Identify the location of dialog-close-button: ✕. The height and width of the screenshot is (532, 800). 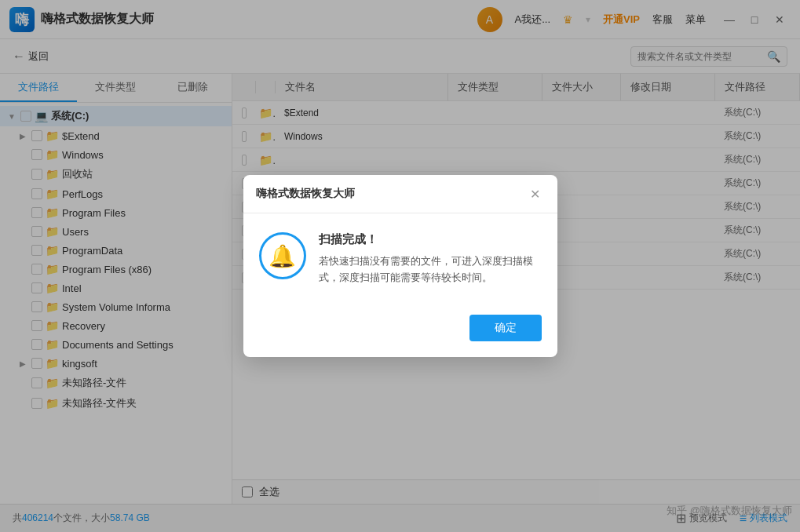
(535, 194).